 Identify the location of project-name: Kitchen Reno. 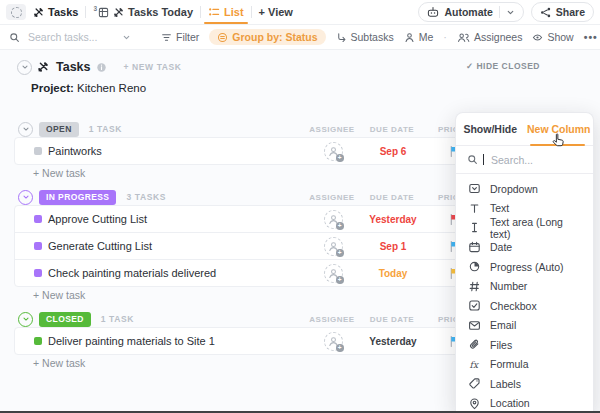
(112, 88).